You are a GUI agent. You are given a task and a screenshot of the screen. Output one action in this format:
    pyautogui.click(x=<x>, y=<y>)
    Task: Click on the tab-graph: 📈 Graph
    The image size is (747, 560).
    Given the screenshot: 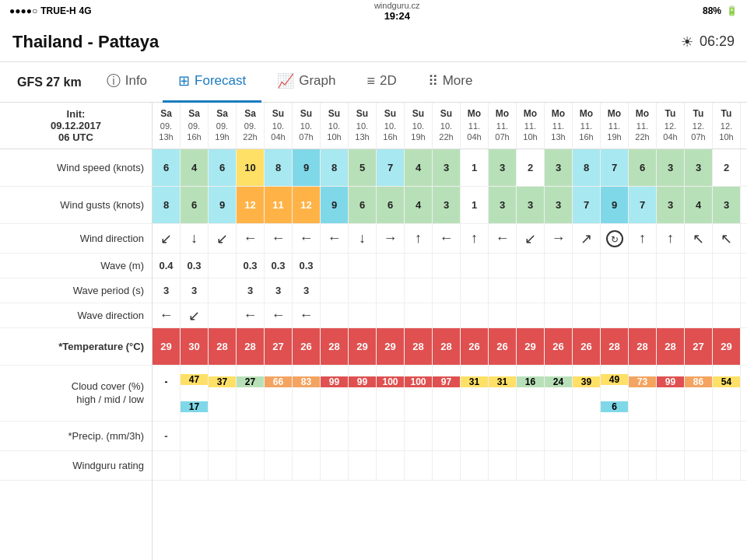 What is the action you would take?
    pyautogui.click(x=307, y=82)
    